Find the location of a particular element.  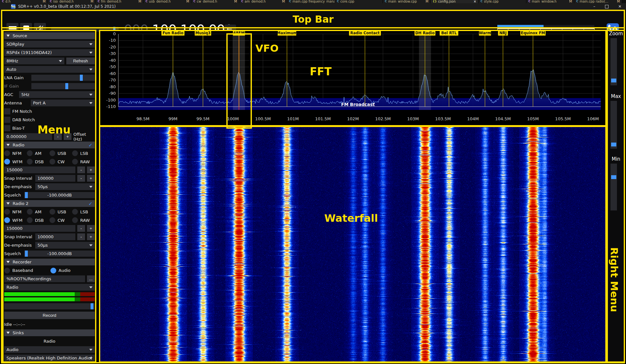

antenna-dropdown: Port A is located at coordinates (63, 103).